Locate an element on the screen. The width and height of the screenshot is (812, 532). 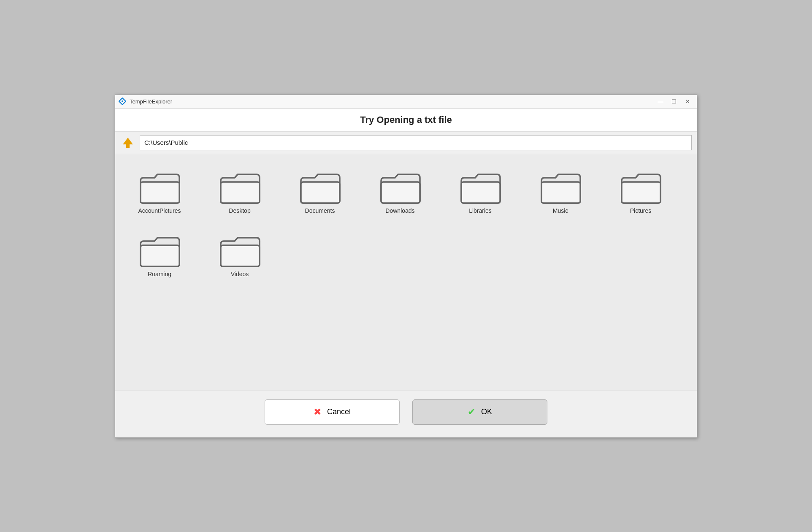
folder-label: Documents is located at coordinates (320, 211).